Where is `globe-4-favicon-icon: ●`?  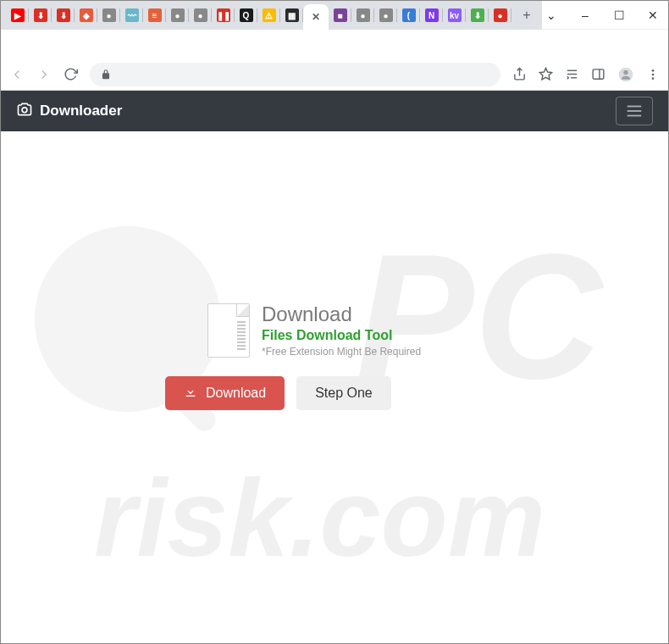
globe-4-favicon-icon: ● is located at coordinates (363, 15).